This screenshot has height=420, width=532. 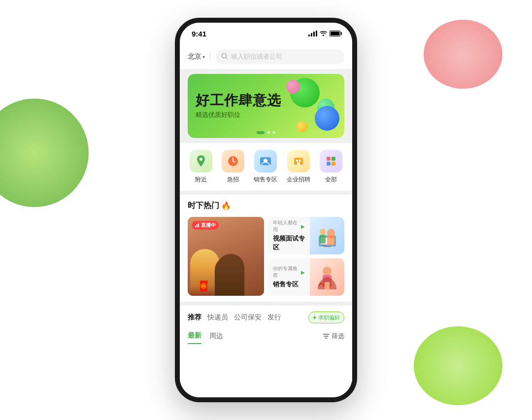 What do you see at coordinates (289, 277) in the screenshot?
I see `hot-card-sales-text: 你的专属推荐 ▶ 销售专区` at bounding box center [289, 277].